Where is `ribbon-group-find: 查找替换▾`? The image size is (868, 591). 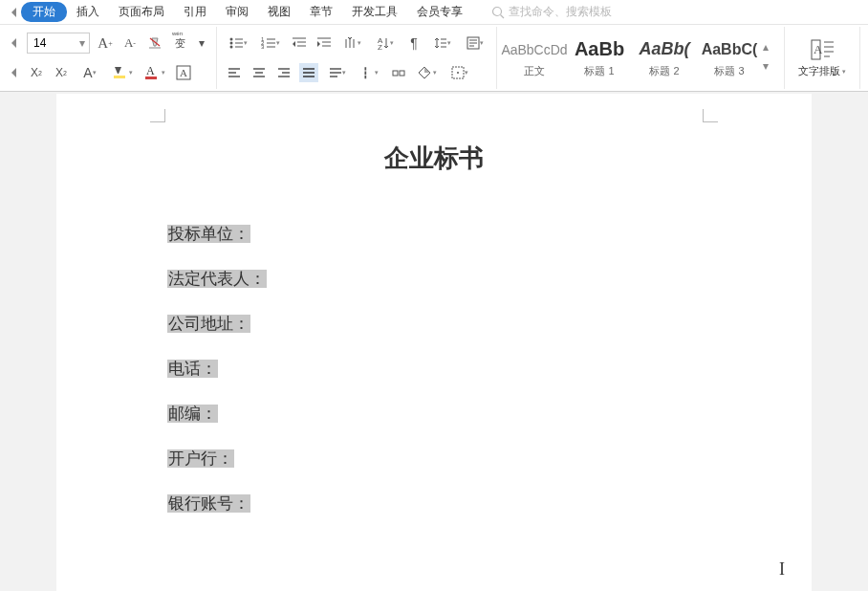
ribbon-group-find: 查找替换▾ is located at coordinates (864, 57).